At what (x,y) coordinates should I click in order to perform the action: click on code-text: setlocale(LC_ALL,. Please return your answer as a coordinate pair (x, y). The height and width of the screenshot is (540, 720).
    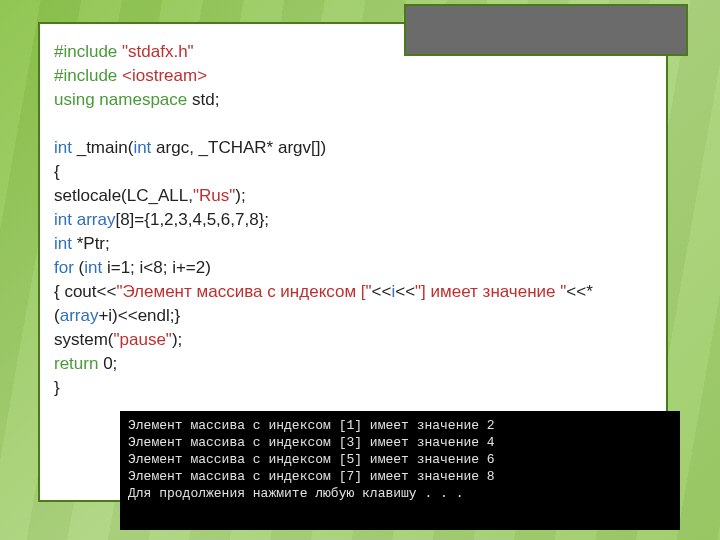
    Looking at the image, I should click on (124, 196).